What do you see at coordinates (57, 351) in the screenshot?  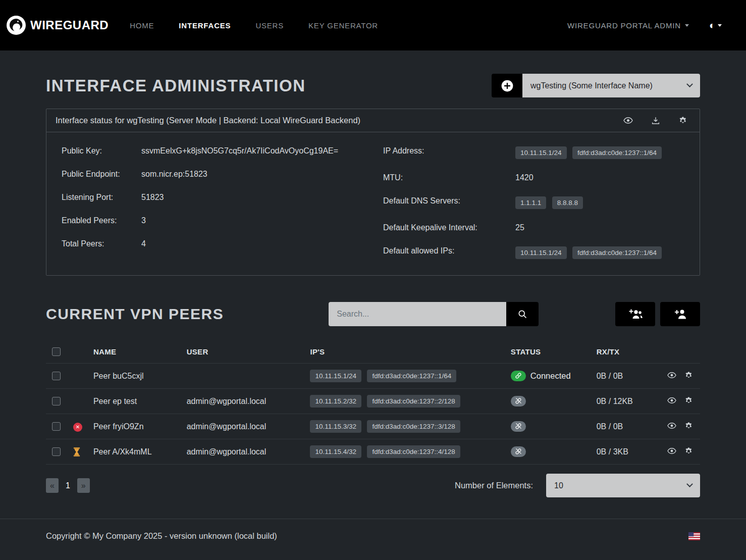 I see `select-all-checkbox` at bounding box center [57, 351].